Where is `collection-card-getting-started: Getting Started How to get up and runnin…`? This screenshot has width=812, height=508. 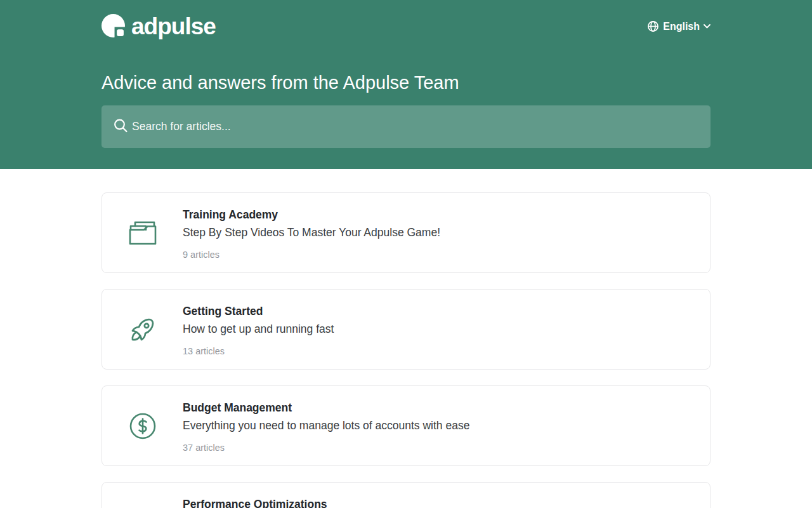 collection-card-getting-started: Getting Started How to get up and runnin… is located at coordinates (406, 329).